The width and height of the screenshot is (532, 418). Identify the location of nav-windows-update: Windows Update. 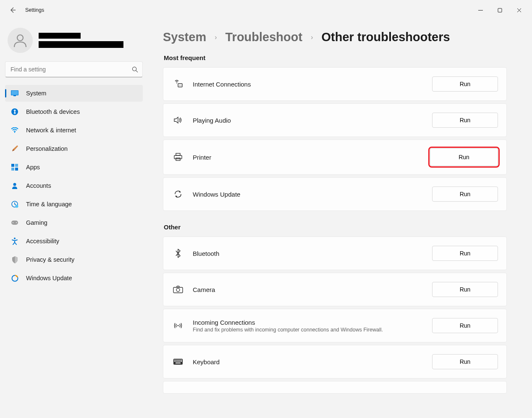
(74, 278).